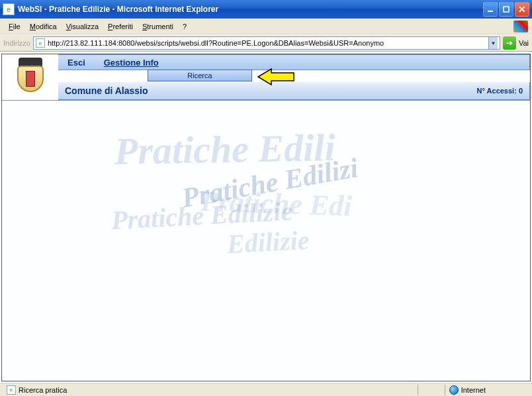 This screenshot has width=532, height=396. What do you see at coordinates (270, 183) in the screenshot?
I see `watermark-text: Pratiche Edilizi` at bounding box center [270, 183].